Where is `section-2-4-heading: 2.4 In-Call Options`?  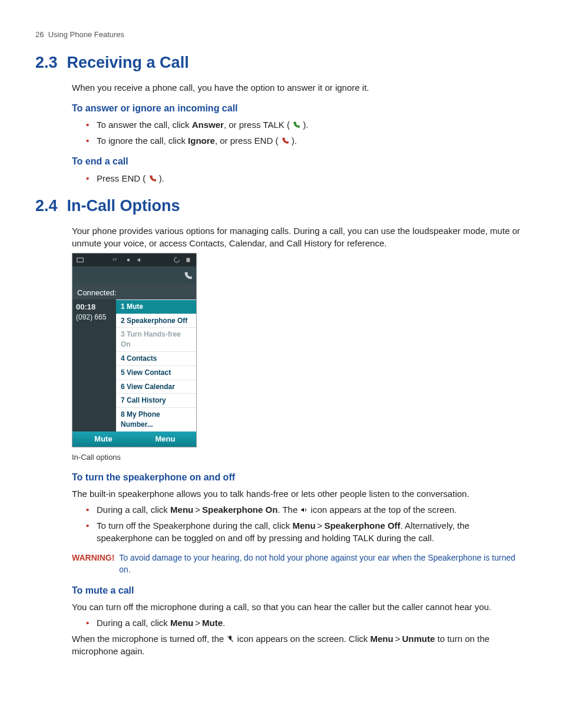
section-2-4-heading: 2.4 In-Call Options is located at coordinates (281, 206).